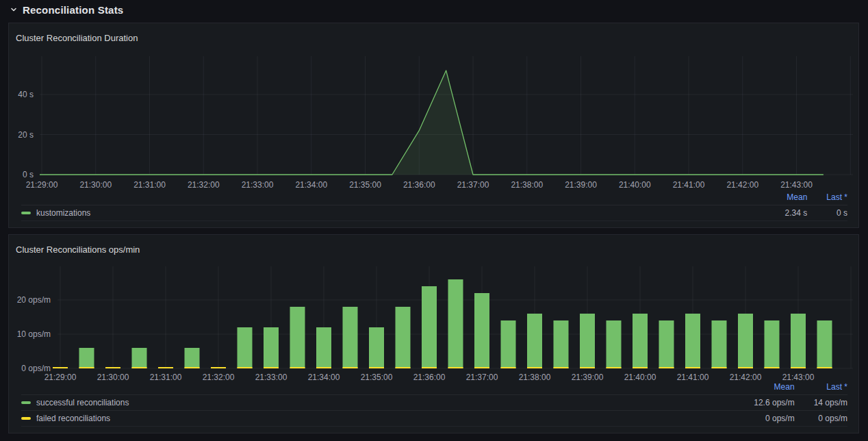 This screenshot has height=441, width=868. Describe the element at coordinates (26, 94) in the screenshot. I see `svg-text: 40 s` at that location.